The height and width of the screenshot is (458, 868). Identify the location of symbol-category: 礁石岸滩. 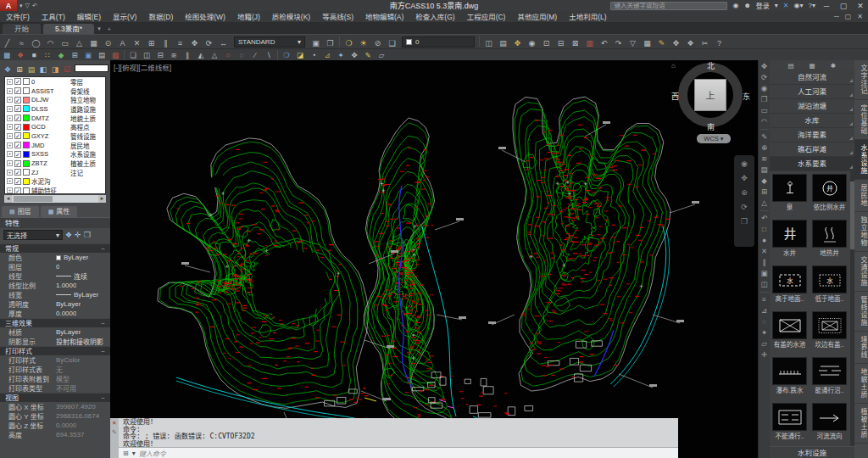
(812, 149).